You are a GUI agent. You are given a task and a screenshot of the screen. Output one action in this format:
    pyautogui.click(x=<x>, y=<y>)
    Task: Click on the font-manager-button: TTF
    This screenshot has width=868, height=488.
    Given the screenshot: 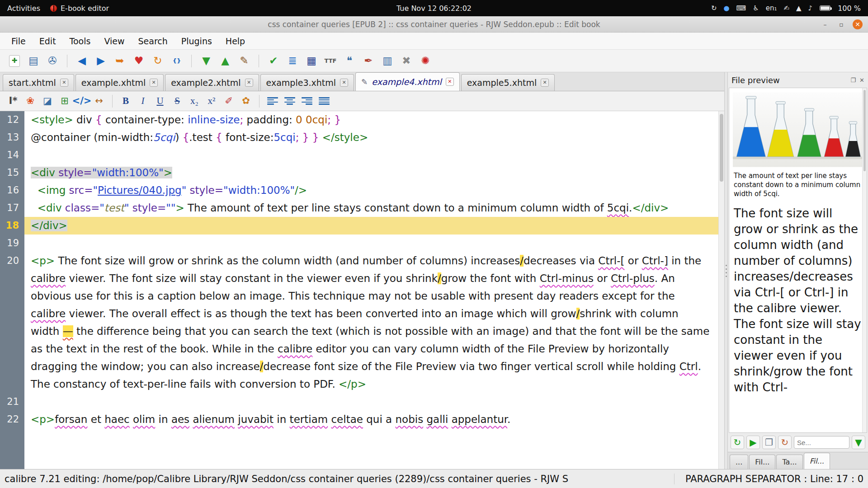 What is the action you would take?
    pyautogui.click(x=330, y=61)
    